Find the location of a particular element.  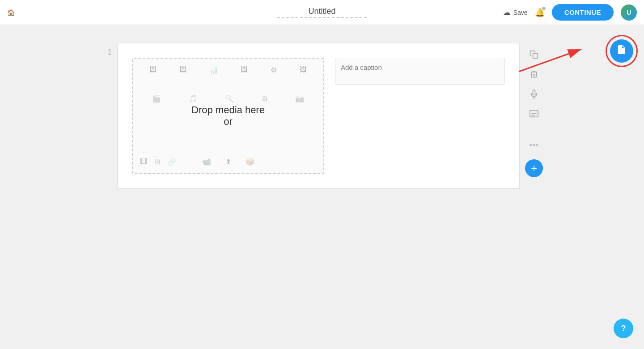

page-title: Untitled is located at coordinates (322, 12).